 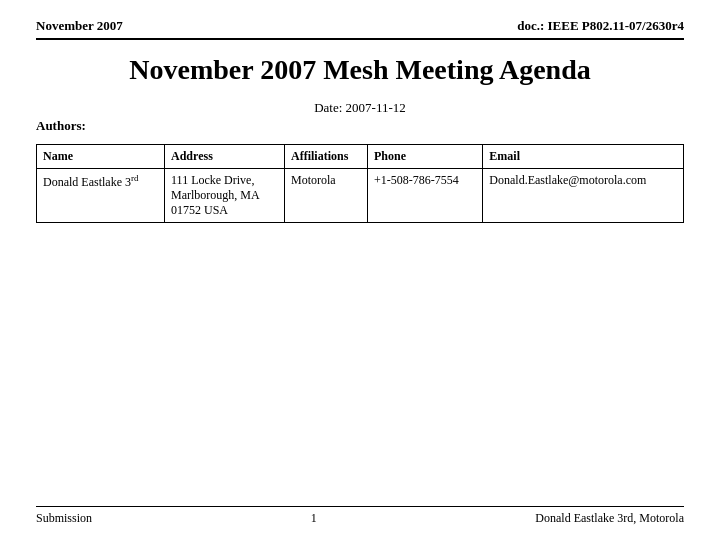 What do you see at coordinates (610, 518) in the screenshot?
I see `footer-author: Donald Eastlake 3rd, Motorola` at bounding box center [610, 518].